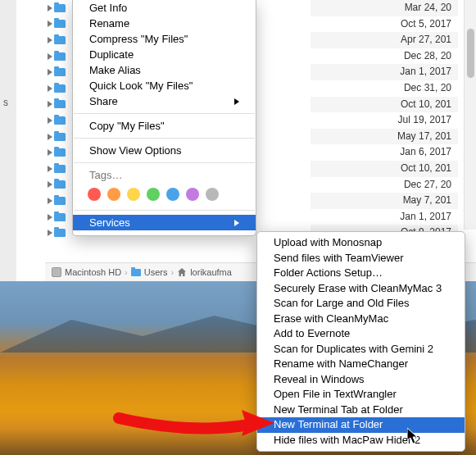 Image resolution: width=476 pixels, height=455 pixels. Describe the element at coordinates (360, 289) in the screenshot. I see `service-secure-erase: Securely Erase with CleanMyMac 3` at that location.